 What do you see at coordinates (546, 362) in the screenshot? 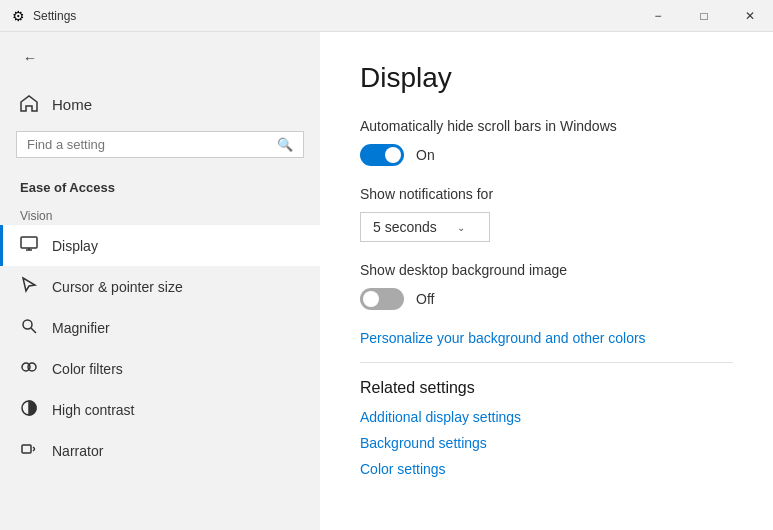
I see `divider` at bounding box center [546, 362].